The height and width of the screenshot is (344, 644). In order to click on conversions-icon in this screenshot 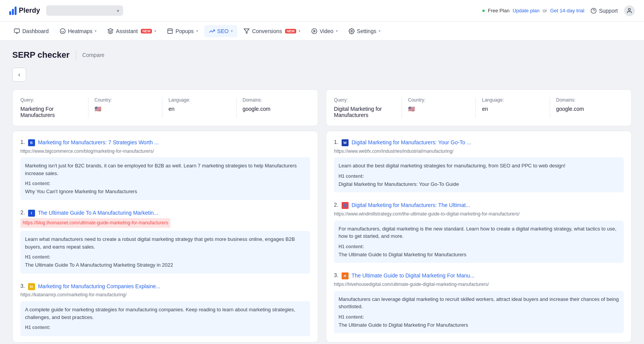, I will do `click(247, 31)`.